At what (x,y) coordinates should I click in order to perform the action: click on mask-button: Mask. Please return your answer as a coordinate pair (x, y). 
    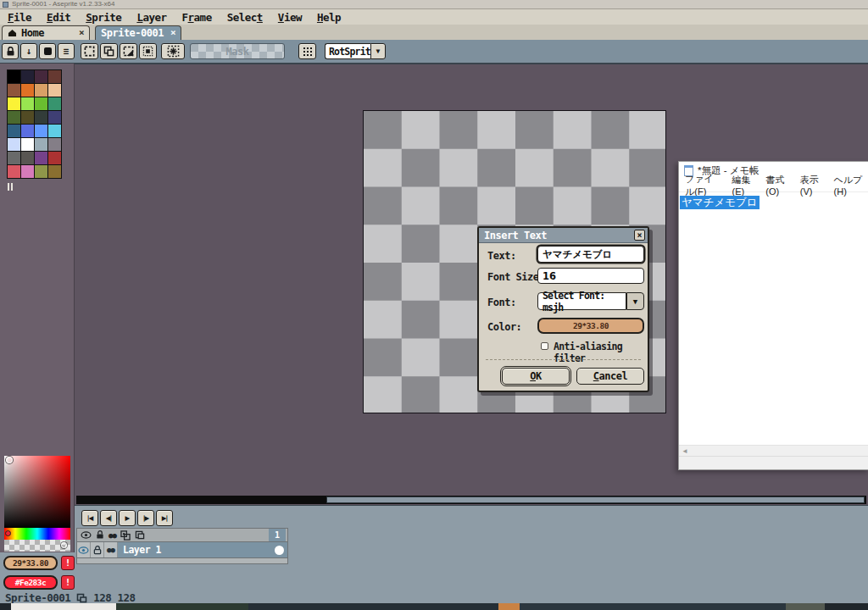
    Looking at the image, I should click on (237, 51).